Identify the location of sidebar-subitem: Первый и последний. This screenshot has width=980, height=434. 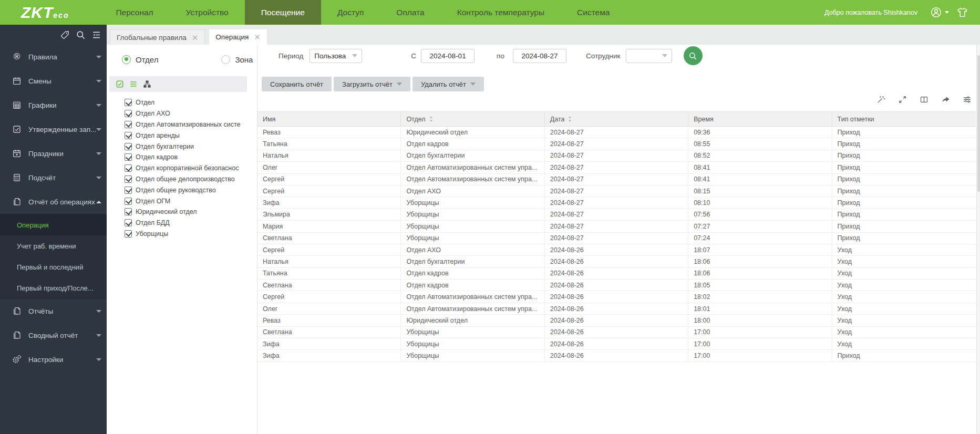
(54, 267).